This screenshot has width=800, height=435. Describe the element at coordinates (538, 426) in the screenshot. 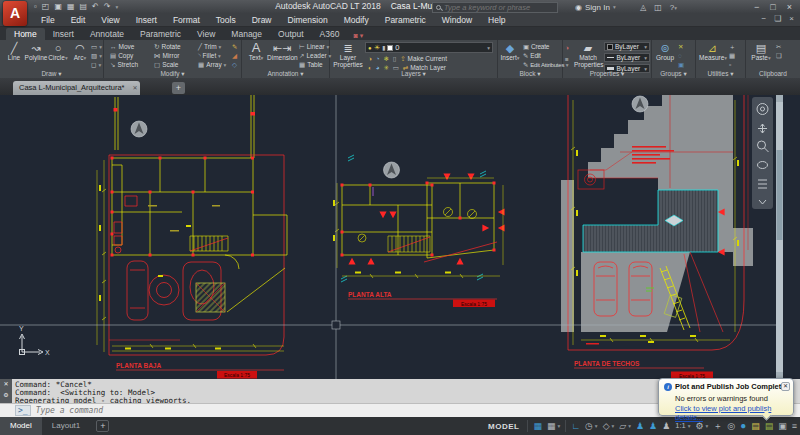

I see `grid-display-icon: ▦` at that location.